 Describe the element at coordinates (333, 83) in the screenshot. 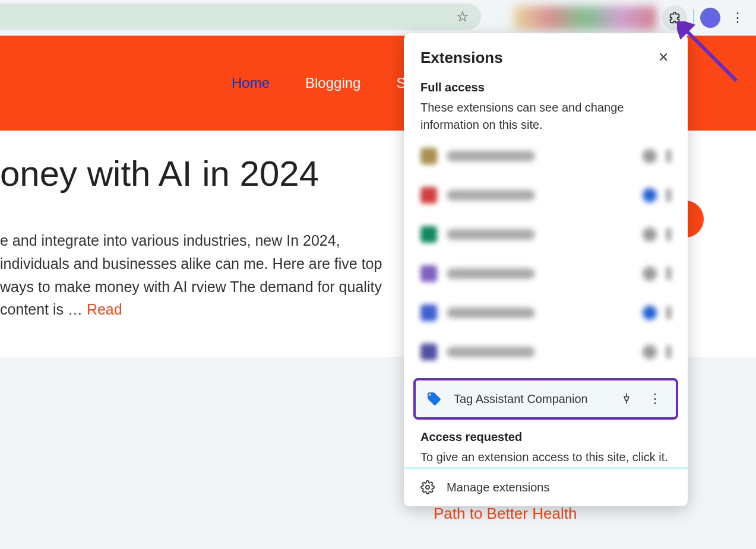

I see `nav-blogging: Blogging` at that location.